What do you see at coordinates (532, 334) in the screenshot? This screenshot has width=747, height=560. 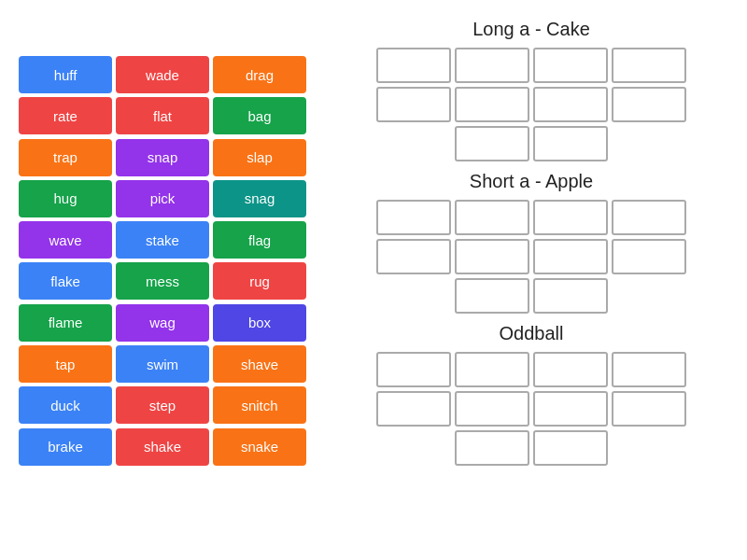 I see `category-title-2: Oddball` at bounding box center [532, 334].